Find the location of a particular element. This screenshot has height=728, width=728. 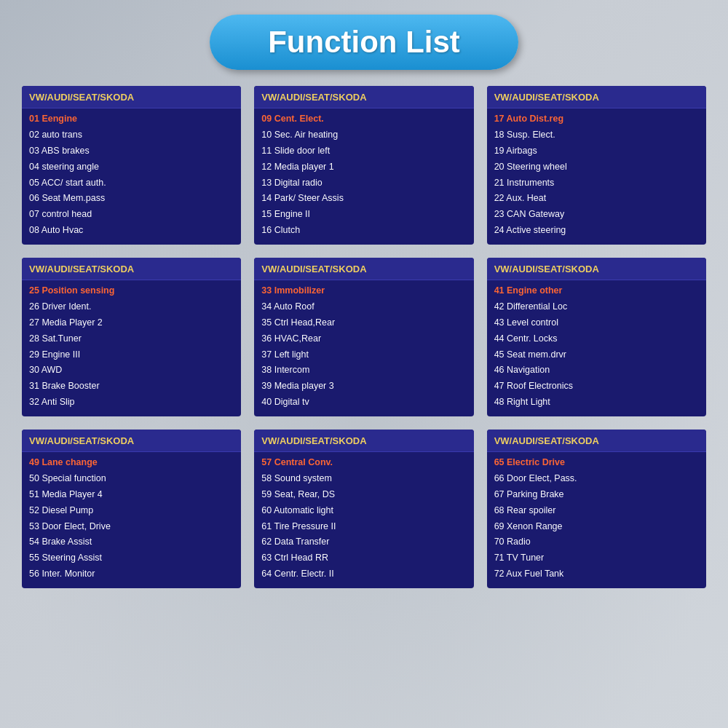

list-item: 53 Door Elect, Drive is located at coordinates (131, 527).